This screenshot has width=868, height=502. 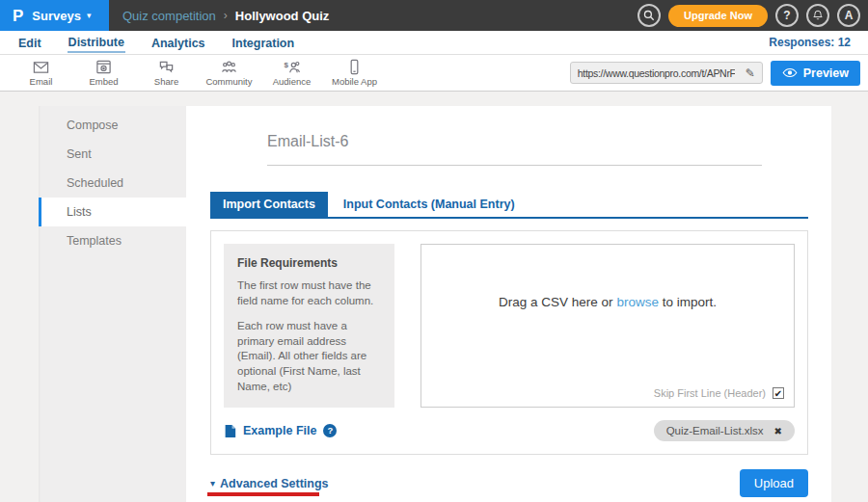 I want to click on browse-link: browse, so click(x=637, y=303).